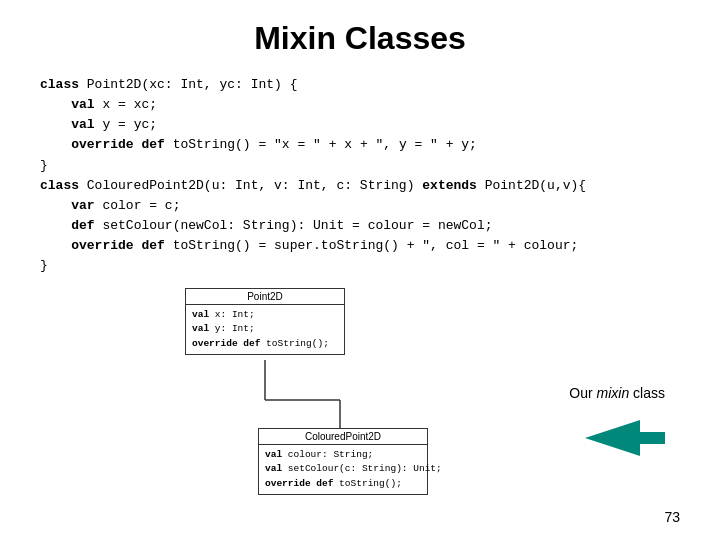 The image size is (720, 540). Describe the element at coordinates (265, 322) in the screenshot. I see `uml-point2d: Point2D val x: Int; val y: Int; override…` at that location.